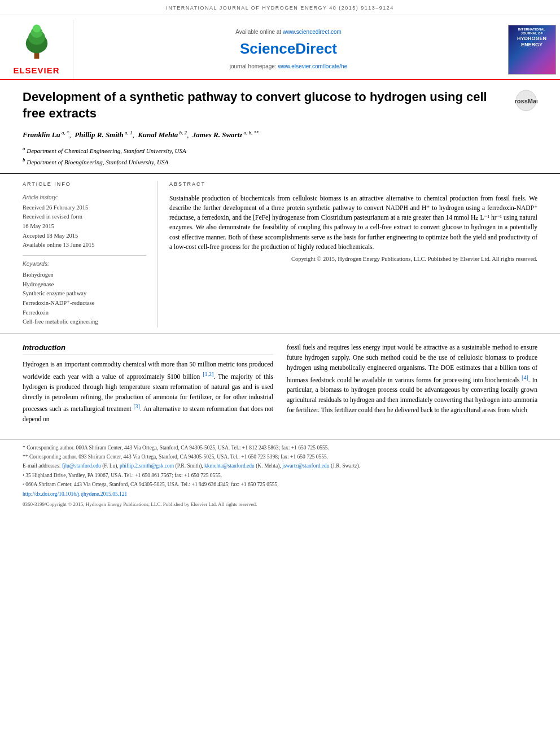 This screenshot has height=747, width=560. I want to click on crossmark-icon: CrossMark, so click(526, 101).